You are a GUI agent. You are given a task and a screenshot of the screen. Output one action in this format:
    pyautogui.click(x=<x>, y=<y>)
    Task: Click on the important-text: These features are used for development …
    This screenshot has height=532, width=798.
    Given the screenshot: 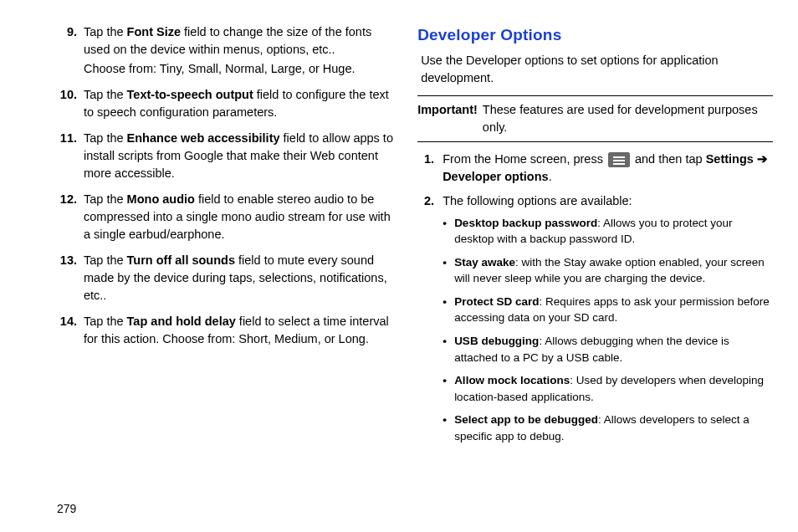 What is the action you would take?
    pyautogui.click(x=627, y=119)
    